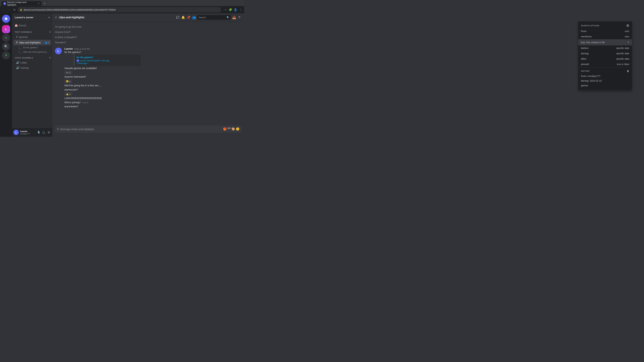  Describe the element at coordinates (24, 58) in the screenshot. I see `voice-channels-label: VOICE CHANNELS` at that location.